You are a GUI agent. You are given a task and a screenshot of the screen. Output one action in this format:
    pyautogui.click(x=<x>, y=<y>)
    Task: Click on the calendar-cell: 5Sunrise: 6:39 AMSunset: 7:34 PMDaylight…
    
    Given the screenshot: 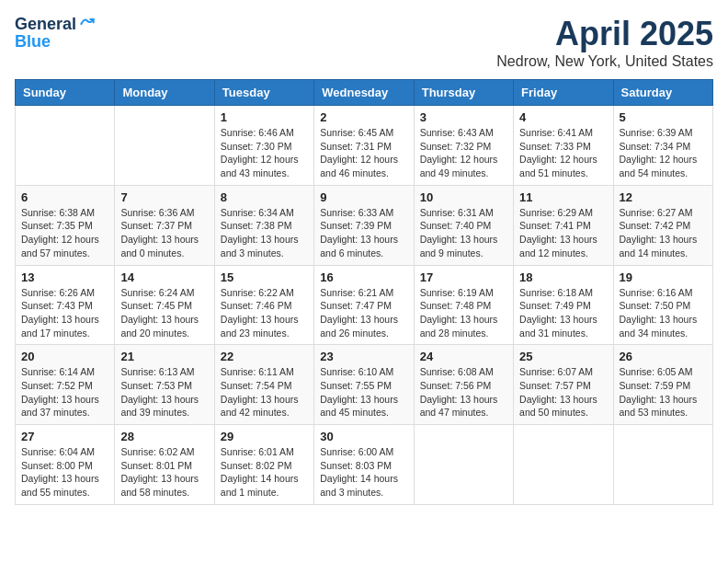 What is the action you would take?
    pyautogui.click(x=663, y=145)
    